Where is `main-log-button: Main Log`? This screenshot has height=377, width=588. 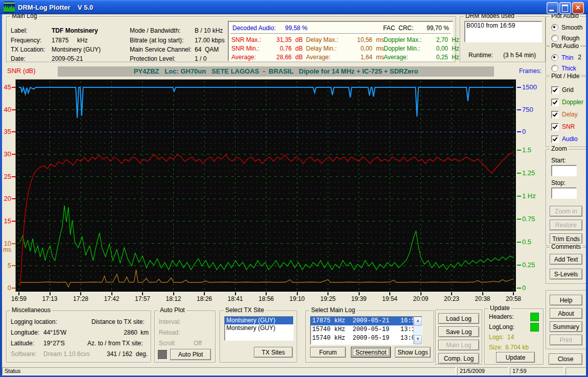 main-log-button: Main Log is located at coordinates (459, 345).